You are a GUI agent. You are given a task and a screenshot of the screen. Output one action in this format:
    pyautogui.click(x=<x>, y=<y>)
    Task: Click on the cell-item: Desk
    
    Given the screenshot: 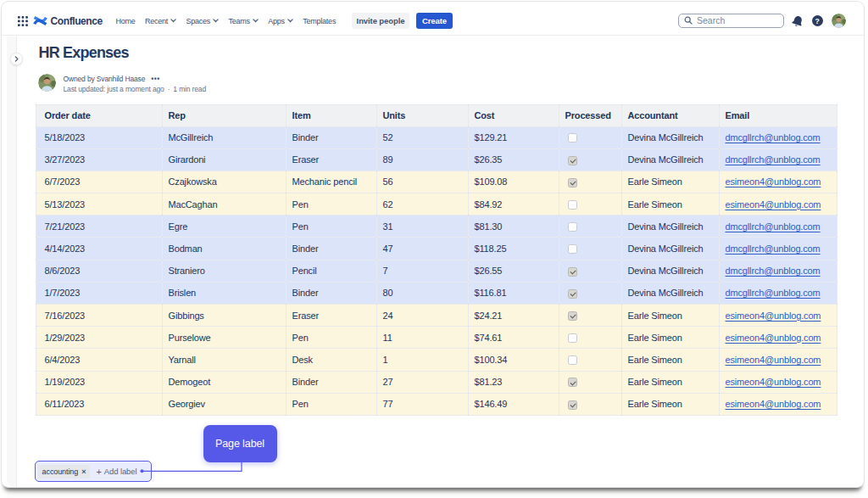 What is the action you would take?
    pyautogui.click(x=331, y=360)
    